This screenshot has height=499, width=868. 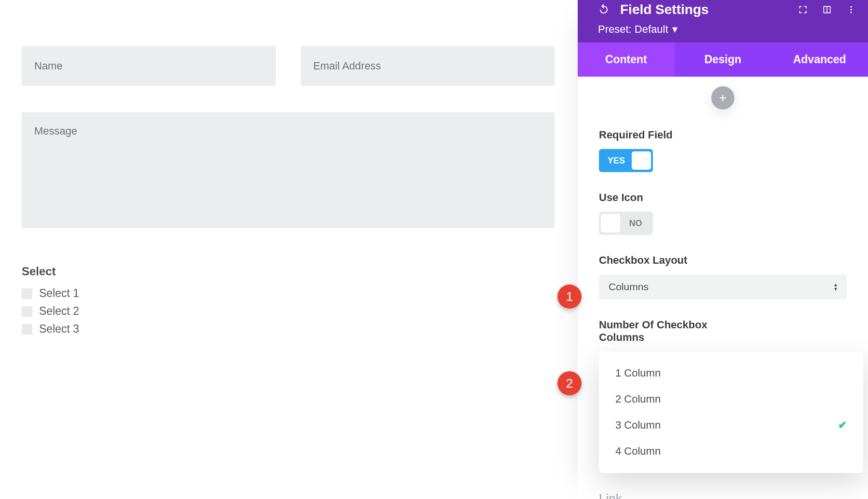 What do you see at coordinates (428, 66) in the screenshot?
I see `email-input` at bounding box center [428, 66].